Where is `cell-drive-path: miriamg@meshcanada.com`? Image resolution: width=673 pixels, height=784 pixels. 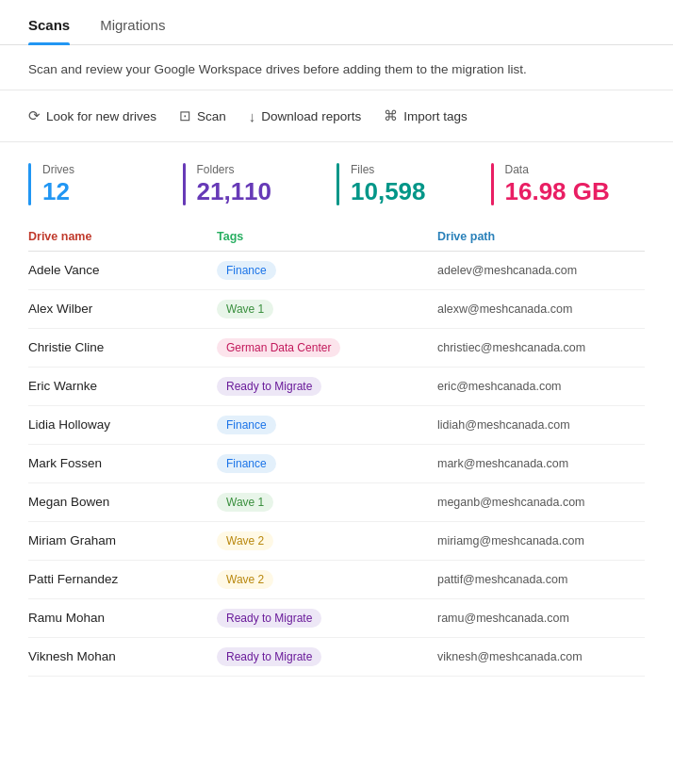
cell-drive-path: miriamg@meshcanada.com is located at coordinates (541, 541).